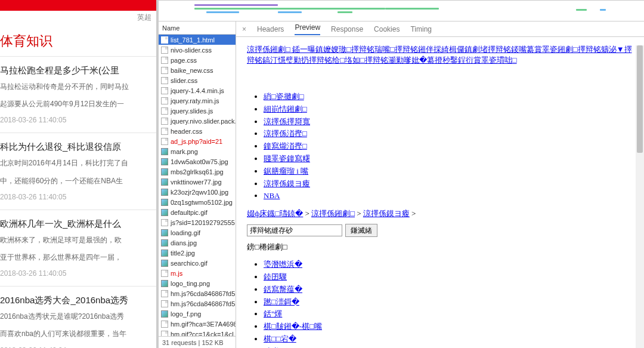 Image resolution: width=644 pixels, height=348 pixels. I want to click on preview-link: 賤睪瓷鐘寫糬, so click(287, 159).